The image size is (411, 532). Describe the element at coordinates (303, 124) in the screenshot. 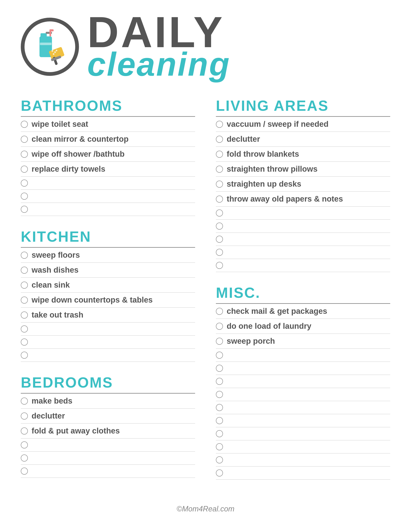

I see `list-item: vaccuum / sweep if needed` at that location.